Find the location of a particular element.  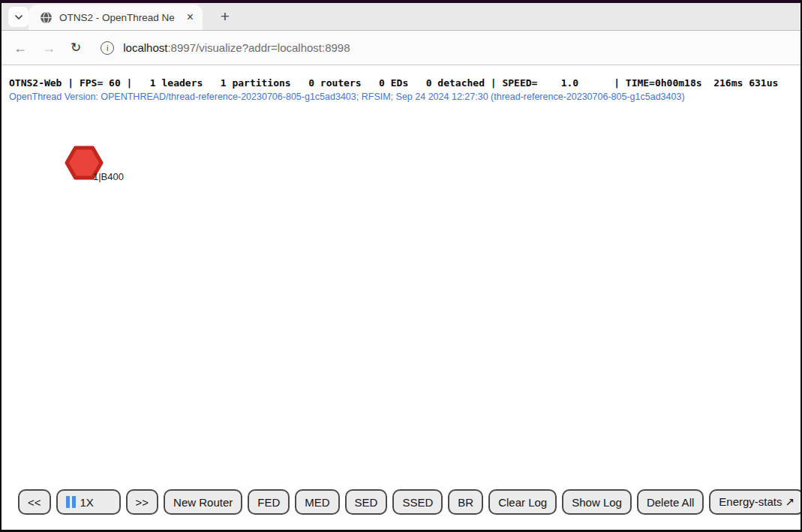

simulation-toolbar: << 1X >> New Router FED MED SED SSED BR … is located at coordinates (410, 502).